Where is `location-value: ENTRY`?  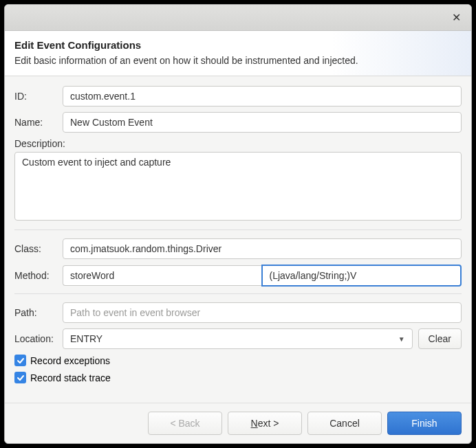 location-value: ENTRY is located at coordinates (87, 339).